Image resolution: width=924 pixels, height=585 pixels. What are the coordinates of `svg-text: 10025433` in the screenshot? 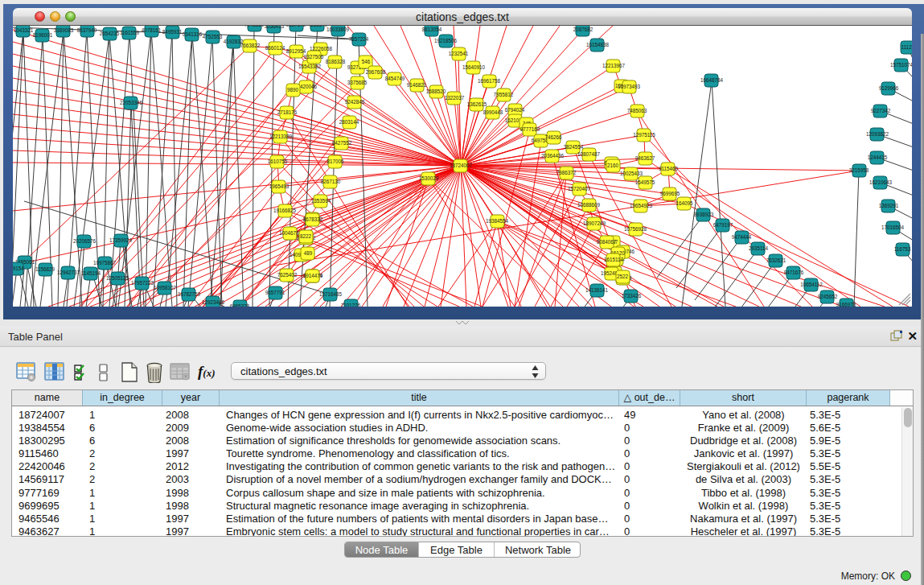 It's located at (632, 174).